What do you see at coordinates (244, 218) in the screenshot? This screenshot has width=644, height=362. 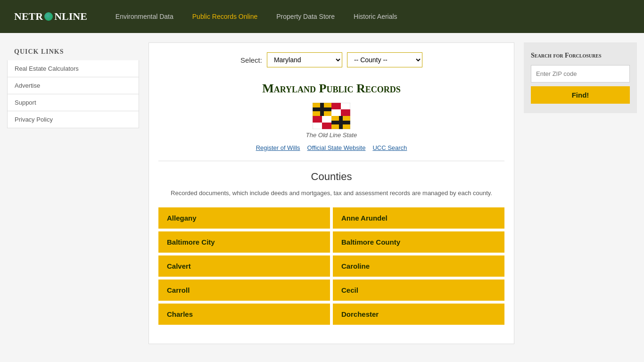 I see `county-allegany: Allegany` at bounding box center [244, 218].